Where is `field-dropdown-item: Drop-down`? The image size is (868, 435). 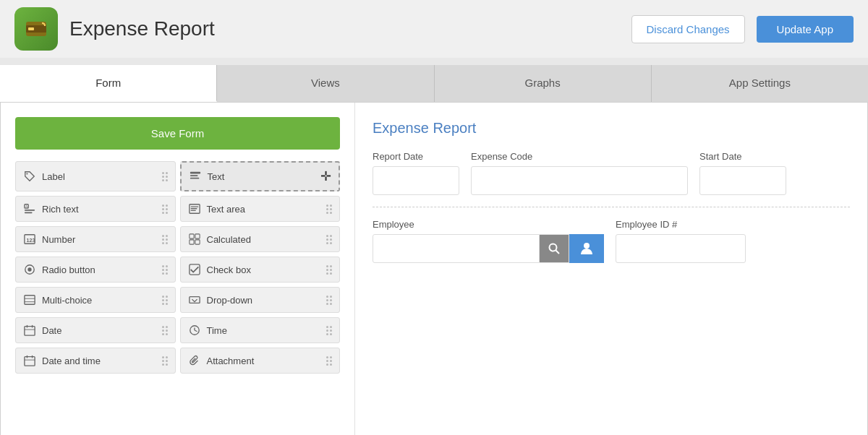
field-dropdown-item: Drop-down is located at coordinates (260, 300).